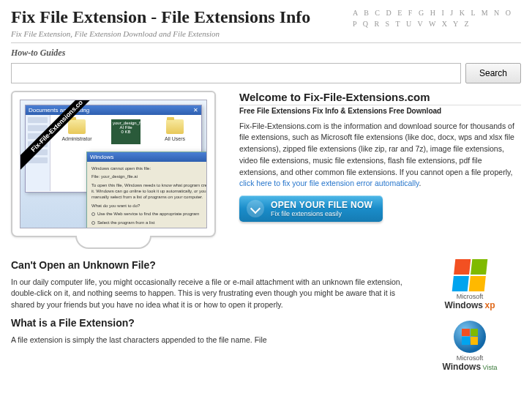 This screenshot has height=399, width=532. I want to click on welcome-subheading: Free File Extensions Fix Info & Extensio…, so click(381, 111).